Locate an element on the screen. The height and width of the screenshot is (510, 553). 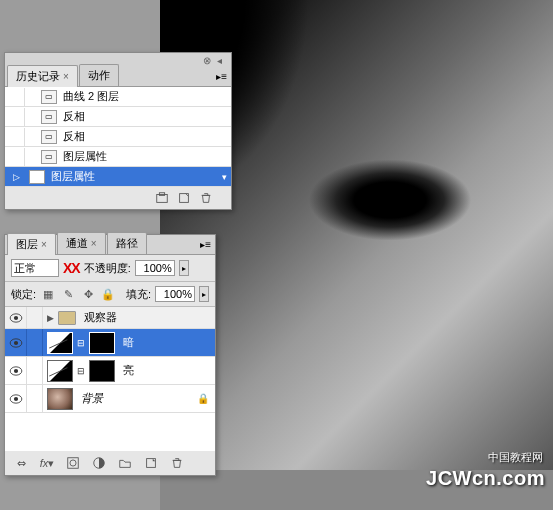
history-panel: ⊗ ◂ 历史记录× 动作 ▸≡ ▭ 曲线 2 图层 ▭ 反相 ▭ 反相 ▭ 图层… is located at coordinates (118, 131).